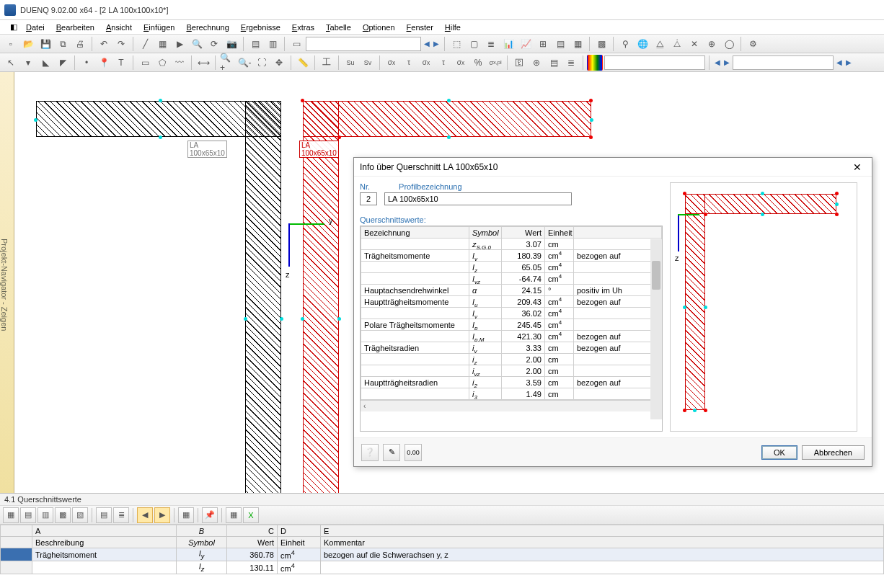 The height and width of the screenshot is (588, 884). What do you see at coordinates (443, 555) in the screenshot?
I see `table-row: TrägheitsmomentIy360.78cm4bezogen auf di…` at bounding box center [443, 555].